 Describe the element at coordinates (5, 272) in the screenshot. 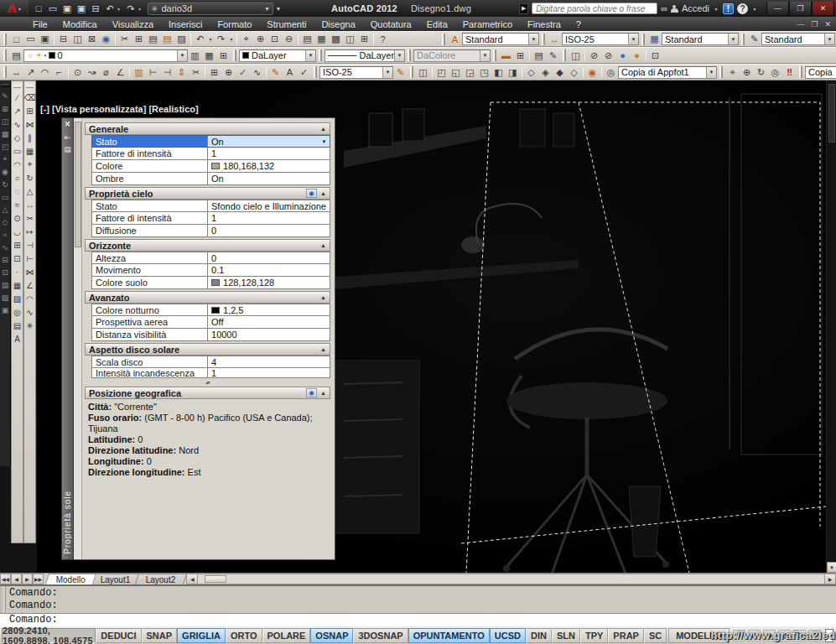

I see `toolbar-icon: ⊡` at that location.